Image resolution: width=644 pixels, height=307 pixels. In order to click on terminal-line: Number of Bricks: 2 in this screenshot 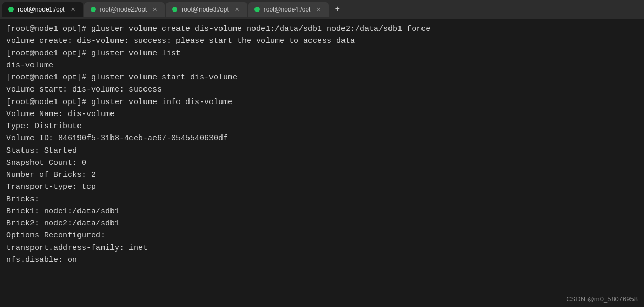, I will do `click(322, 175)`.